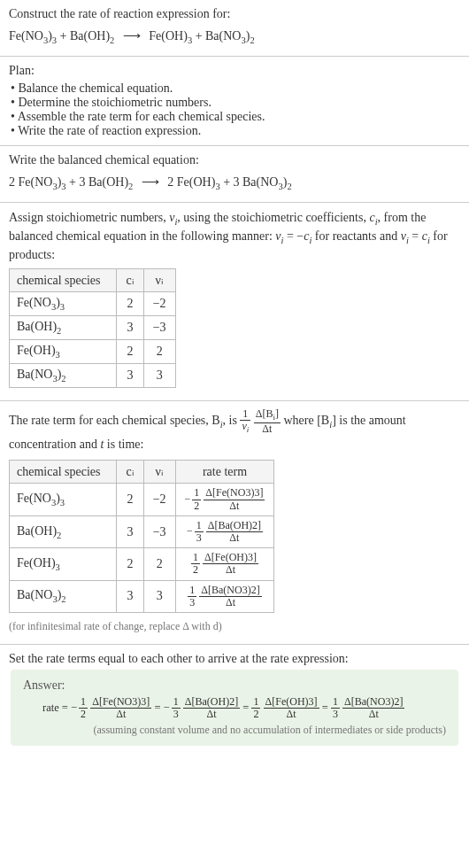  I want to click on coeff: 2, so click(172, 182).